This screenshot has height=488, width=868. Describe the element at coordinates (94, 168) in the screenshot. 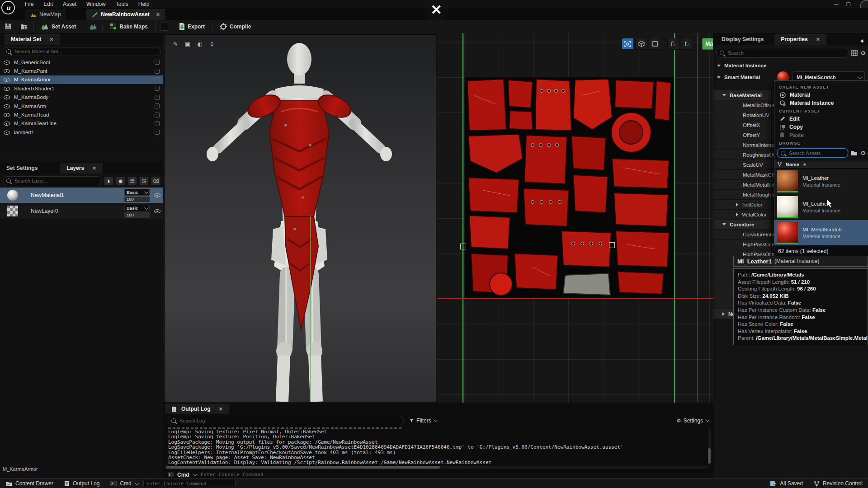

I see `layers-tab-close-icon: ✕` at that location.